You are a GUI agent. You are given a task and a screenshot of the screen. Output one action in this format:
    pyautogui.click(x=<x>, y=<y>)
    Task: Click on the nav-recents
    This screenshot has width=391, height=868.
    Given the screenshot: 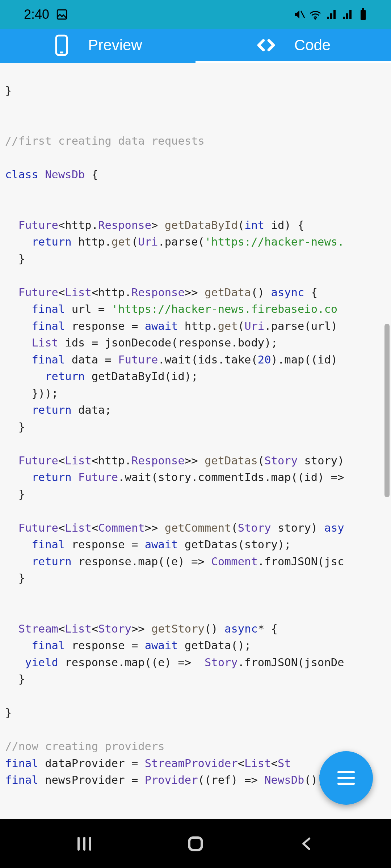 What is the action you would take?
    pyautogui.click(x=84, y=844)
    